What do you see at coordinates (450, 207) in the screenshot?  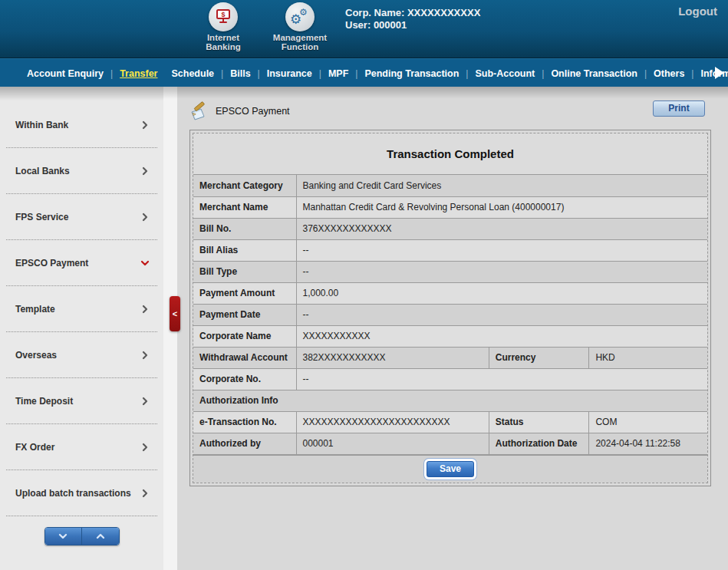 I see `table-row: Merchant NameManhattan Credit Card & Rev…` at bounding box center [450, 207].